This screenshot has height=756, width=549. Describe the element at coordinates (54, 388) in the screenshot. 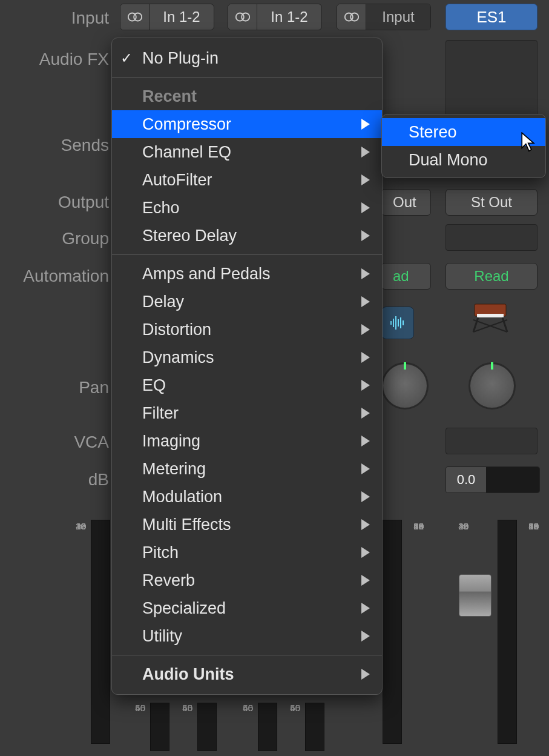

I see `row-label-pan: Pan` at that location.